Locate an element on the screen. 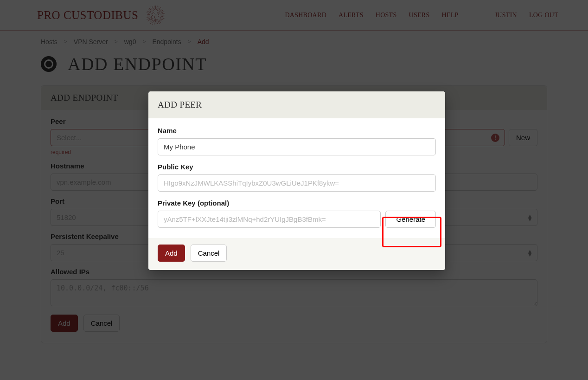  peer-name-input is located at coordinates (297, 147).